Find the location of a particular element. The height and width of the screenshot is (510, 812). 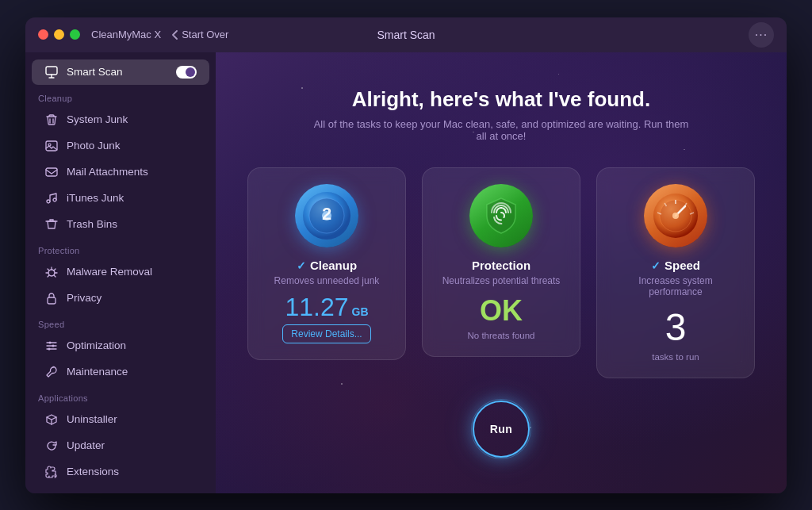

traffic-lights is located at coordinates (59, 35).